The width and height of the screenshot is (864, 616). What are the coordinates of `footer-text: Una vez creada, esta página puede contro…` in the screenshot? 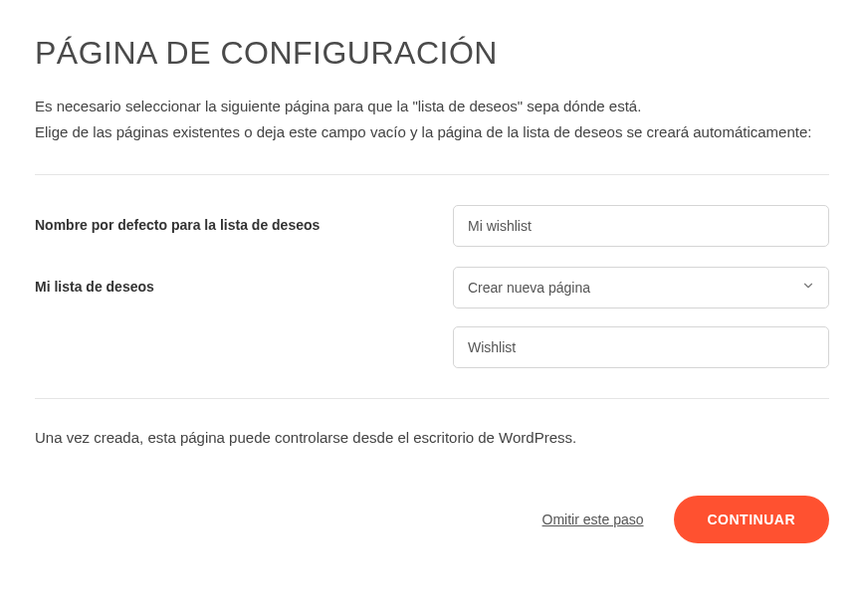 It's located at (432, 448).